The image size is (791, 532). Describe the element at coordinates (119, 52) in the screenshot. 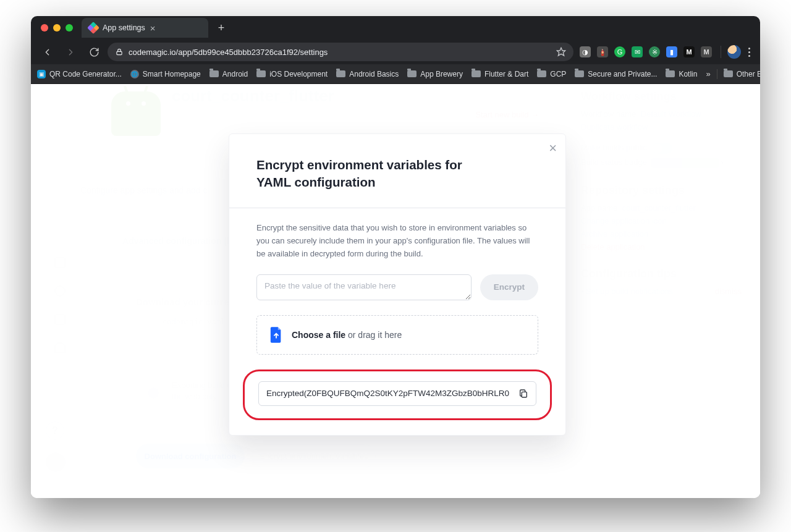

I see `lock-icon` at that location.